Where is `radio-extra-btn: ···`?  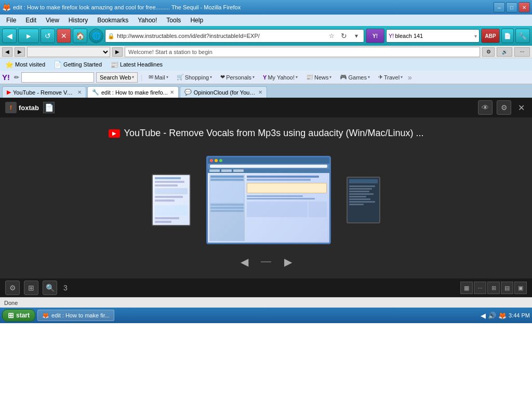
radio-extra-btn: ··· is located at coordinates (522, 52).